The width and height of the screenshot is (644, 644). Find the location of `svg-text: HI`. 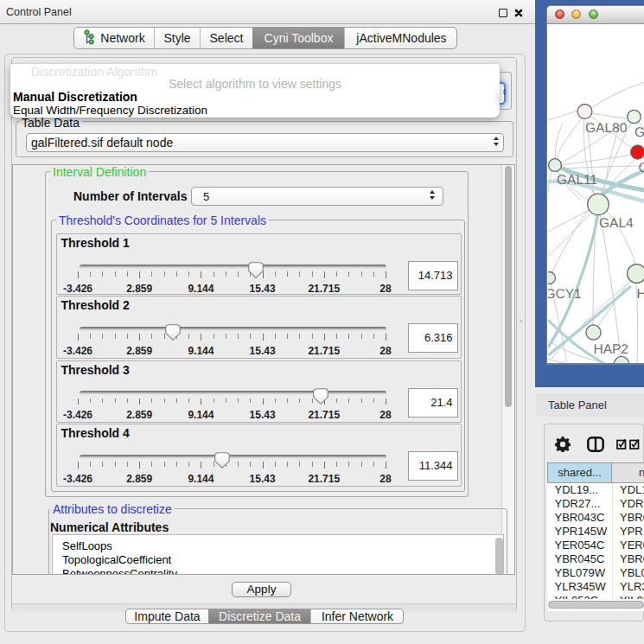

svg-text: HI is located at coordinates (641, 294).